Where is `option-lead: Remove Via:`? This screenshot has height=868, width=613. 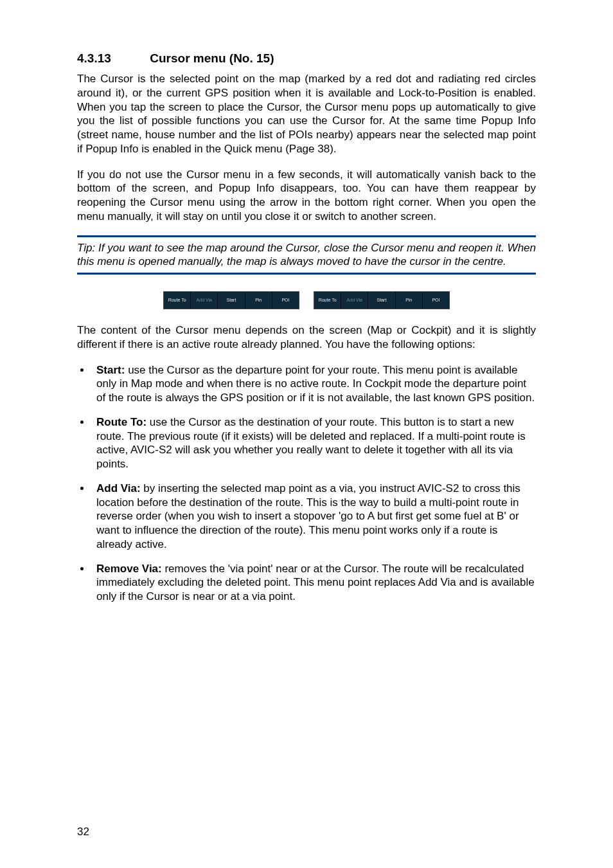 option-lead: Remove Via: is located at coordinates (129, 568).